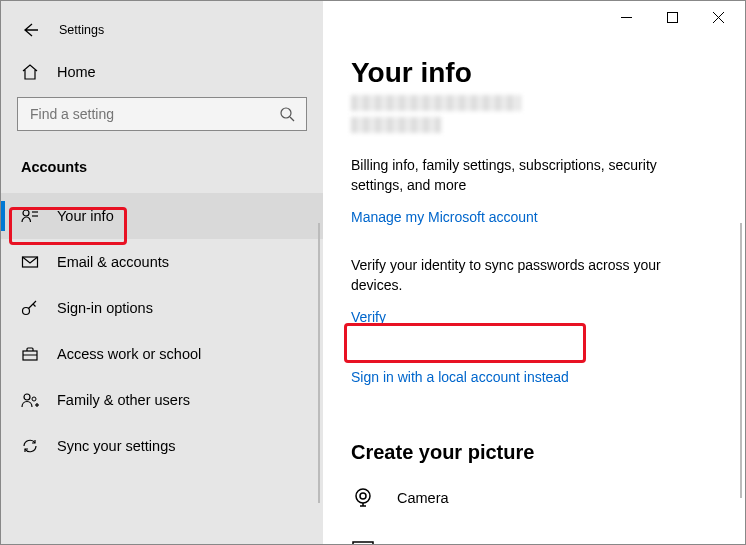 The height and width of the screenshot is (545, 746). I want to click on home-label: Home, so click(76, 72).